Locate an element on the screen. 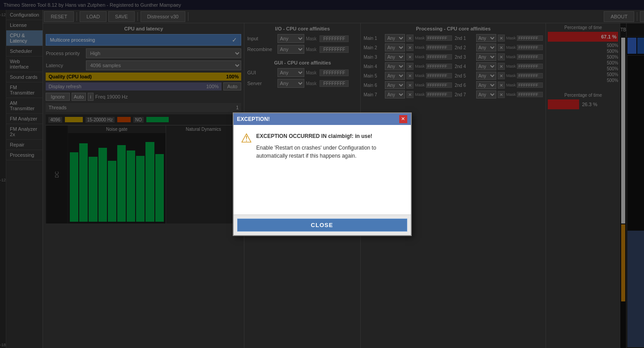 This screenshot has width=644, height=348. modal-text-block: EXCEPTION OCCURRED IN claimbigf: in use!… is located at coordinates (330, 146).